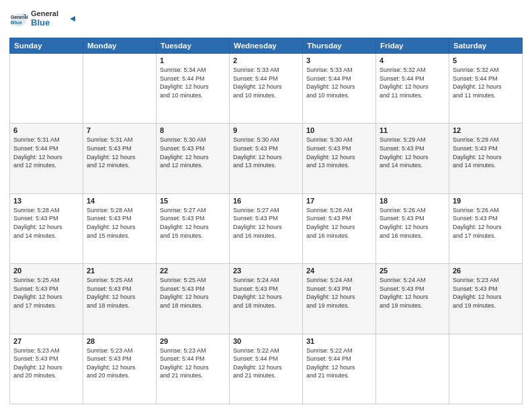  Describe the element at coordinates (47, 369) in the screenshot. I see `calendar-day-cell: 27Sunrise: 5:23 AM Sunset: 5:43 PM Dayli…` at that location.